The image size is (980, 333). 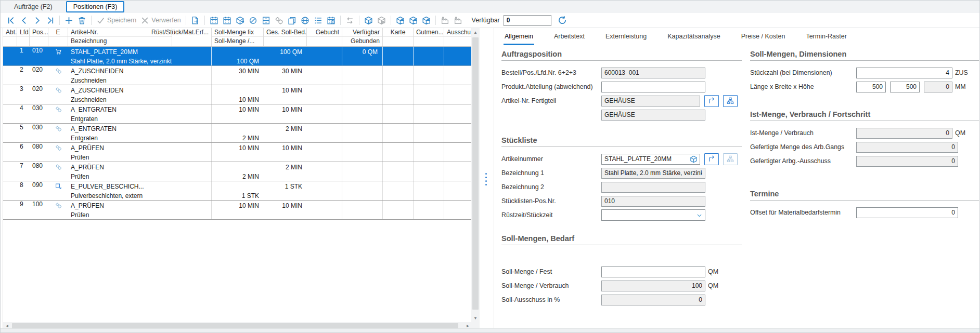 I want to click on bom-list-button, so click(x=318, y=21).